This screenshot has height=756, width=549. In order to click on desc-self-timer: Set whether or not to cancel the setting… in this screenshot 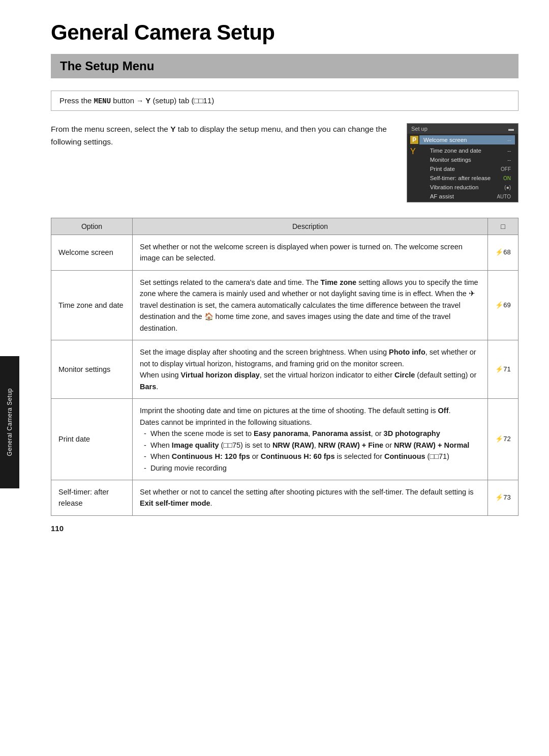, I will do `click(310, 498)`.